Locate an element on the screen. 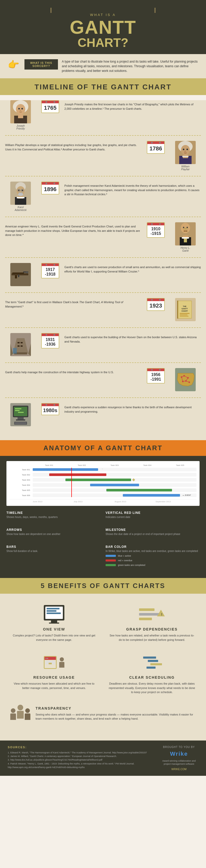  timeline-text-1923: The term "Gantt chart" is first used in … is located at coordinates (73, 310).